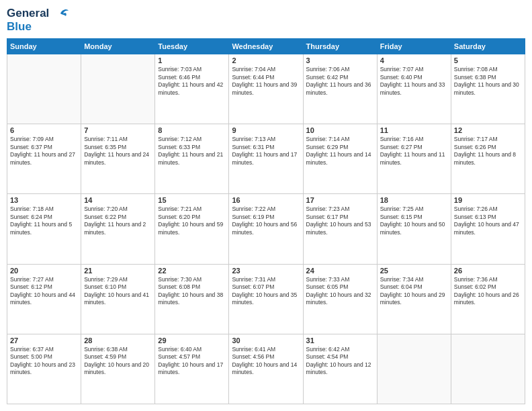 This screenshot has width=532, height=411. Describe the element at coordinates (44, 200) in the screenshot. I see `day-number: 13` at that location.